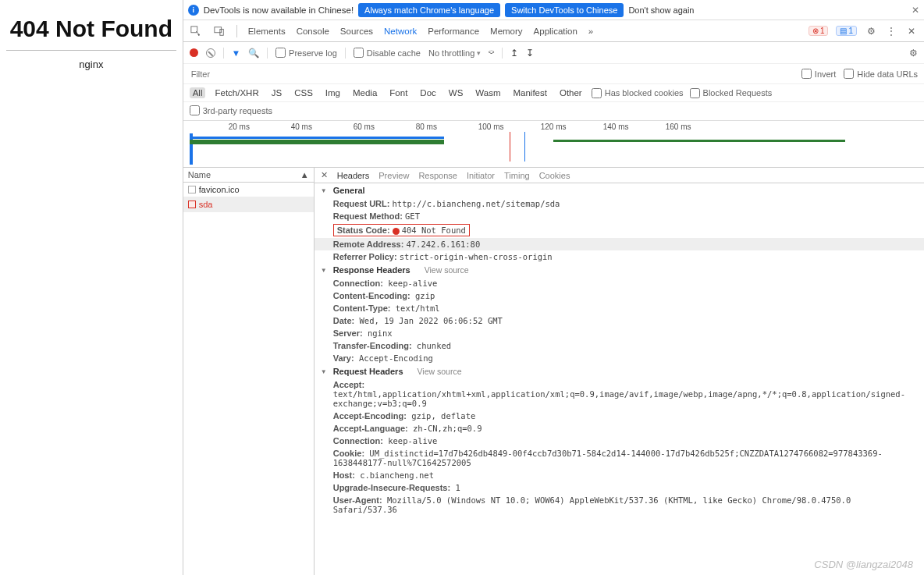 This screenshot has height=575, width=924. I want to click on throttling-select: No throttling, so click(454, 53).